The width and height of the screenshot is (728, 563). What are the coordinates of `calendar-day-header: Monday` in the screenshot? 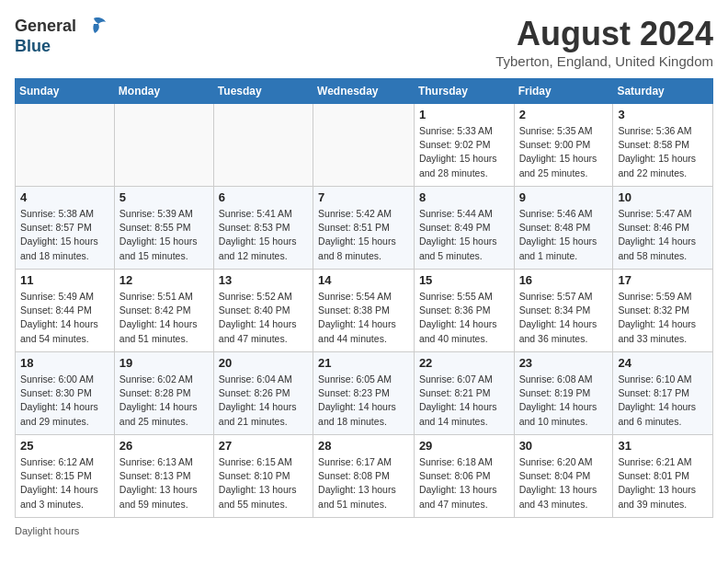 It's located at (164, 92).